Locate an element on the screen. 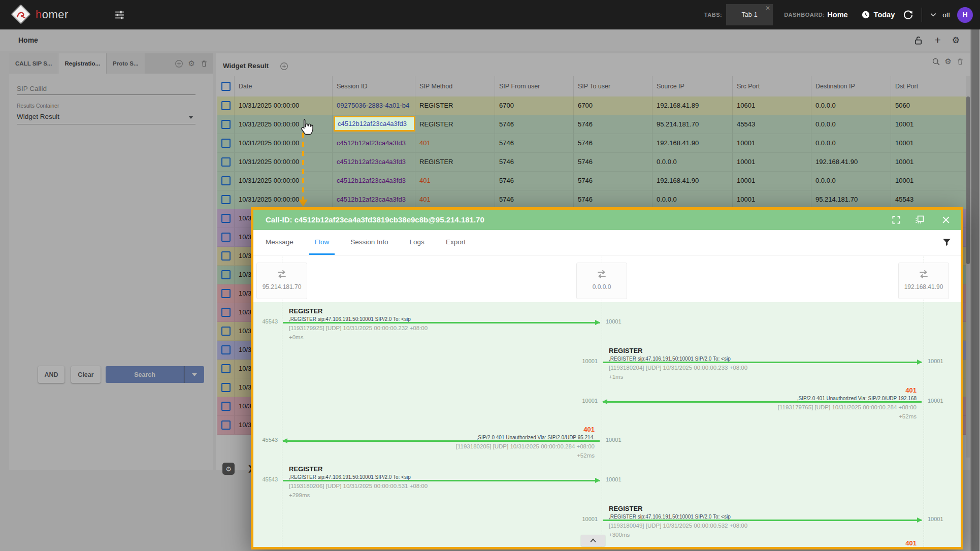 The height and width of the screenshot is (551, 980). flow-message-meta: [1193179925] [UDP] 10/31/2025 00:00:00.2… is located at coordinates (358, 328).